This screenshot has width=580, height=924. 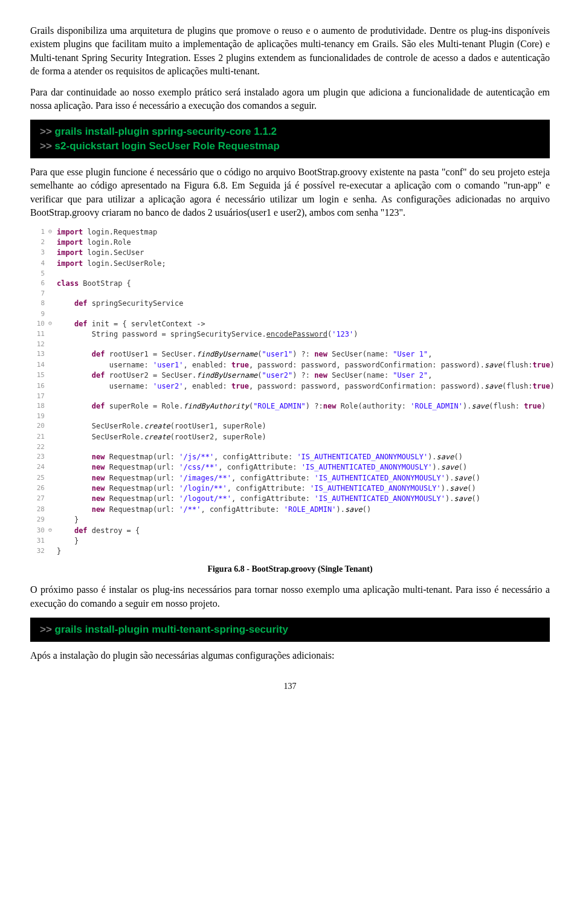 I want to click on line-number: 24, so click(x=39, y=467).